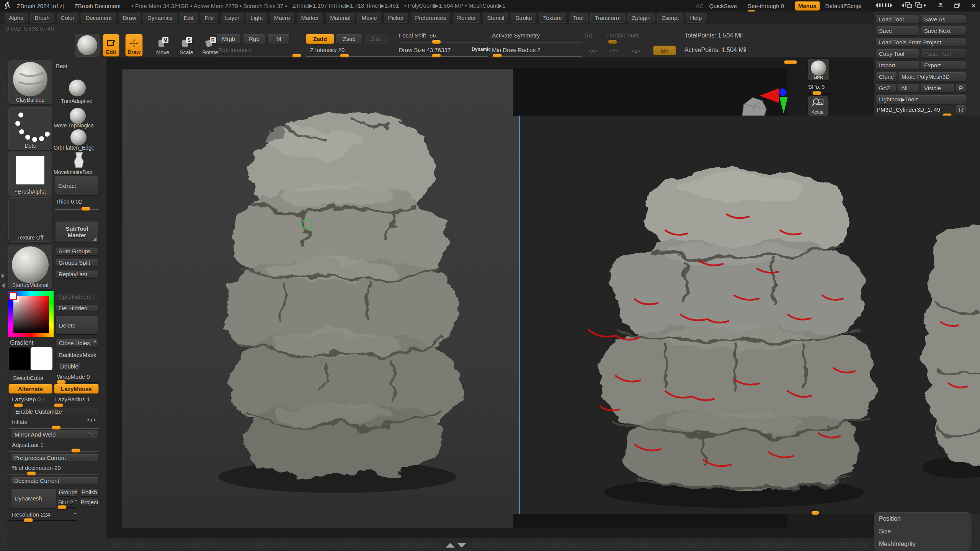  Describe the element at coordinates (73, 172) in the screenshot. I see `move-infinite-label: MoveInfiniteDep` at that location.